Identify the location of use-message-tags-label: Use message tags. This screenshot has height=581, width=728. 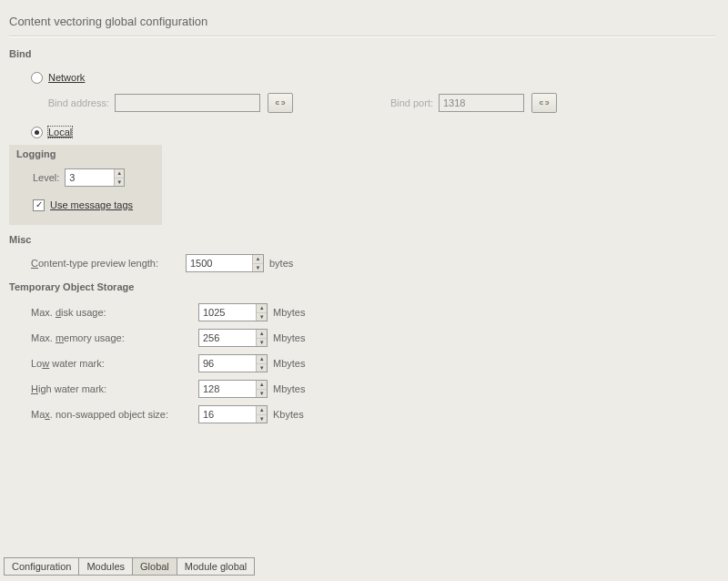
(91, 205).